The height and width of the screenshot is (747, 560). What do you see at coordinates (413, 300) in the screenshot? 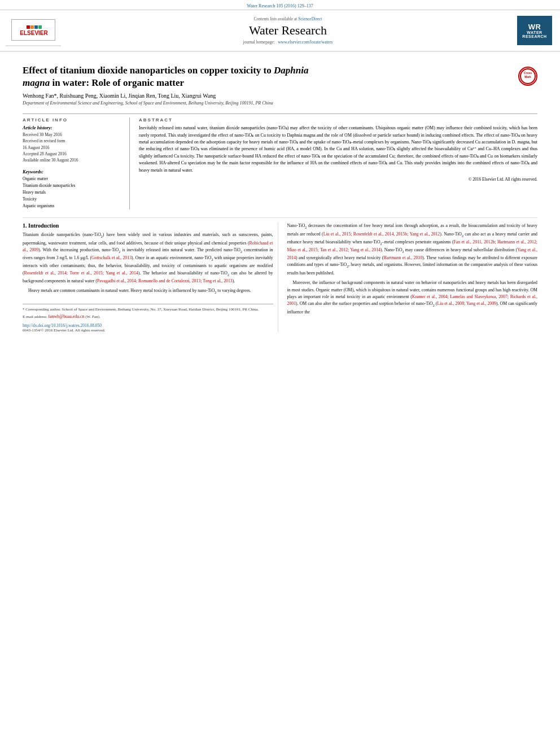
I see `ref-kramer: Kramer et al., 2004; Lamelas and Slaveyk…` at bounding box center [413, 300].